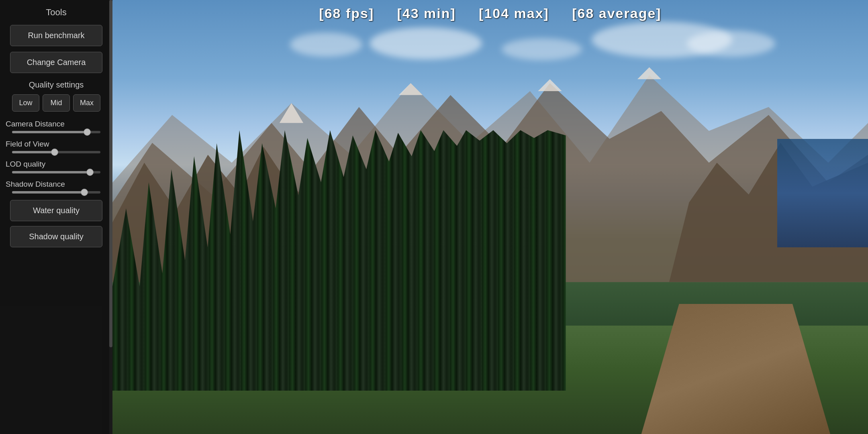 This screenshot has width=868, height=434. What do you see at coordinates (26, 103) in the screenshot?
I see `quality-low-button: Low` at bounding box center [26, 103].